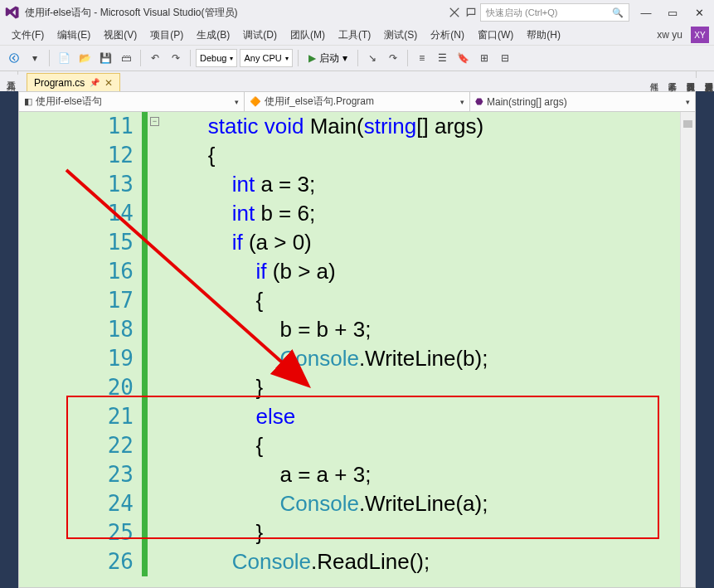  I want to click on line-number: 12, so click(113, 155).